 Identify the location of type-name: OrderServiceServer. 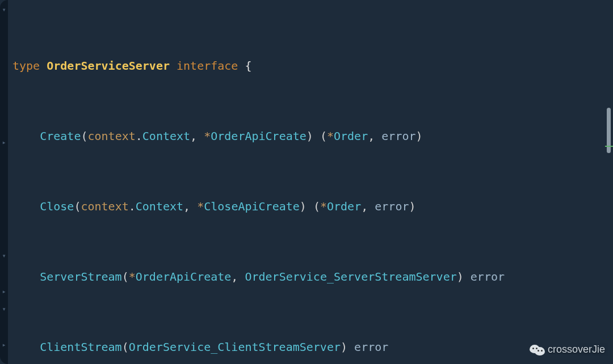
(108, 66).